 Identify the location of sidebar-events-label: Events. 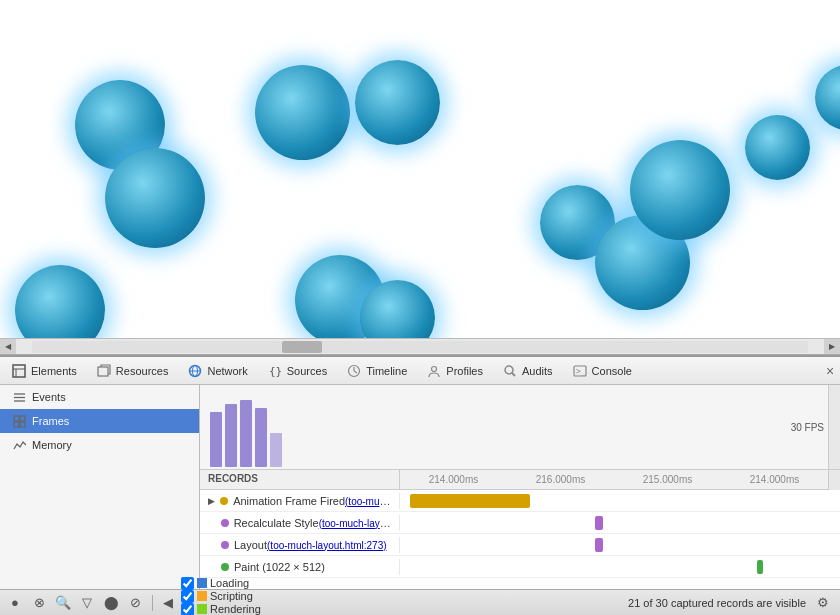
(49, 397).